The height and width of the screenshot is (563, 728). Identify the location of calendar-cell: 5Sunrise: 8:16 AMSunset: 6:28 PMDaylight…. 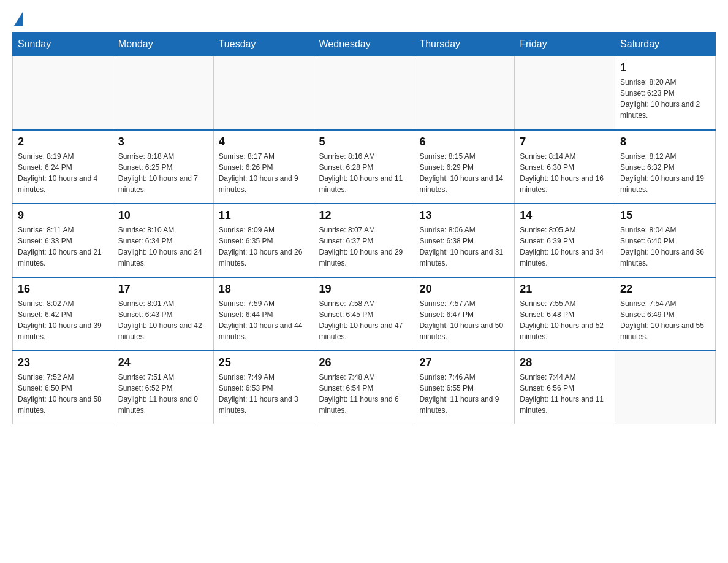
(364, 167).